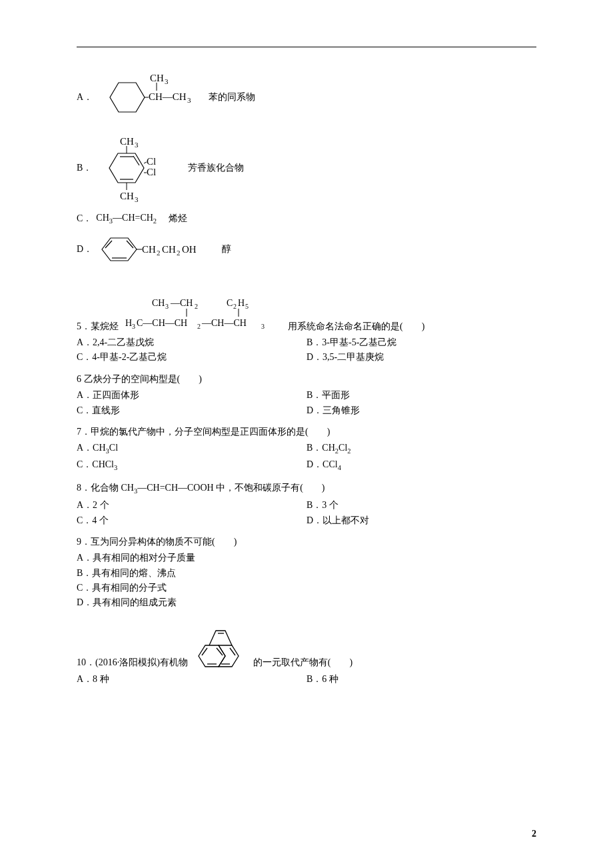  I want to click on q9-option-a: A．具有相同的相对分子质量, so click(306, 558).